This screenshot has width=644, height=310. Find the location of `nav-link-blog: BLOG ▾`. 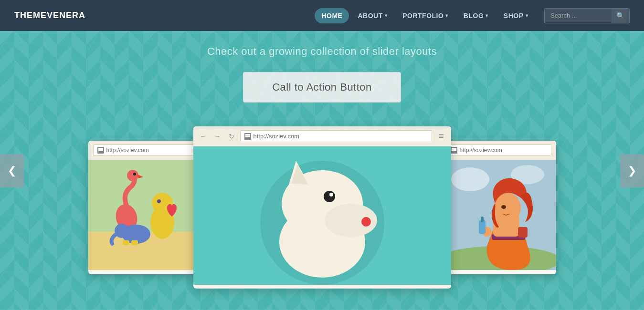

nav-link-blog: BLOG ▾ is located at coordinates (476, 16).